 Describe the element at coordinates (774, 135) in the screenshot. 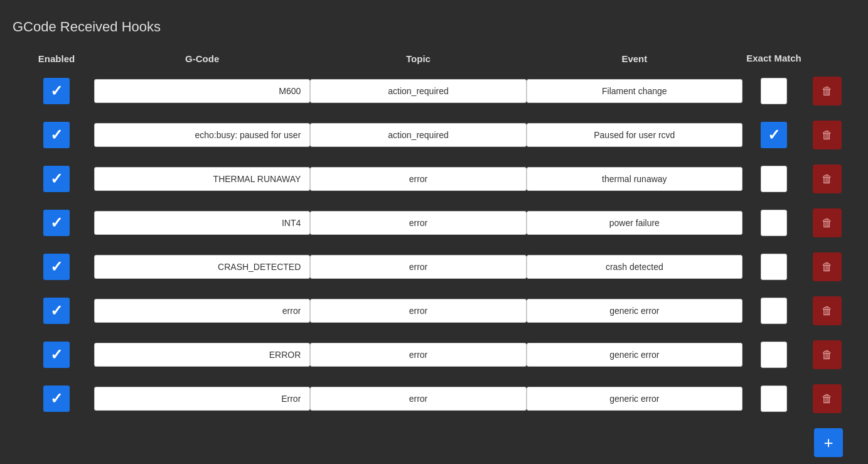

I see `exact-match-cell: ✓` at that location.